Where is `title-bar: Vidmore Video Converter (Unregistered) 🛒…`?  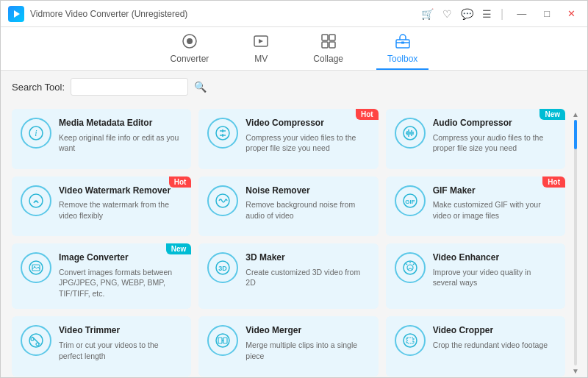
title-bar: Vidmore Video Converter (Unregistered) 🛒… is located at coordinates (294, 14).